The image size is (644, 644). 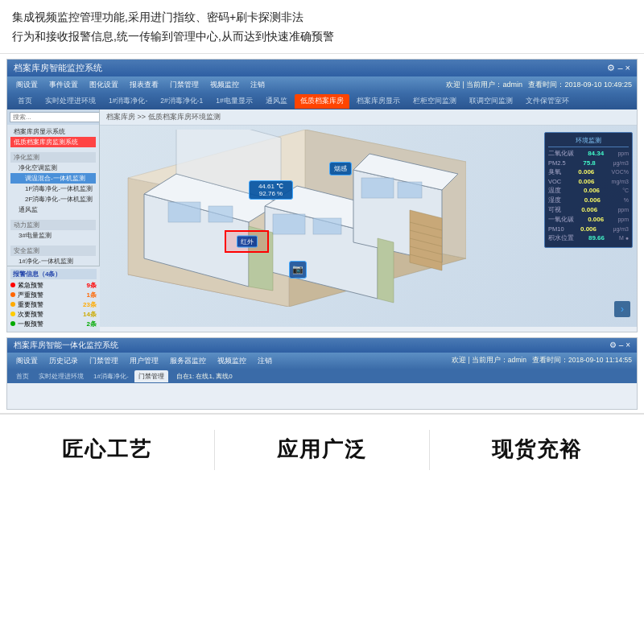 I want to click on red-highlight-box: 红外, so click(x=246, y=242).